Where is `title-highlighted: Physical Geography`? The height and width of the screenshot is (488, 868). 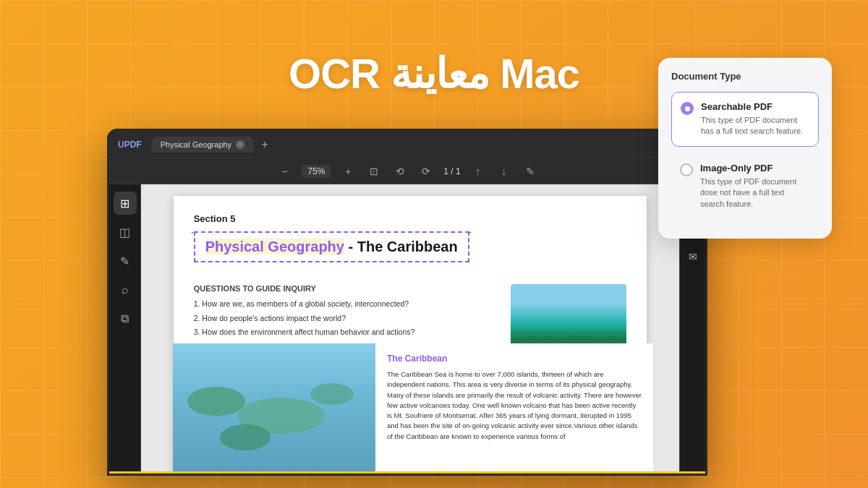
title-highlighted: Physical Geography is located at coordinates (275, 247).